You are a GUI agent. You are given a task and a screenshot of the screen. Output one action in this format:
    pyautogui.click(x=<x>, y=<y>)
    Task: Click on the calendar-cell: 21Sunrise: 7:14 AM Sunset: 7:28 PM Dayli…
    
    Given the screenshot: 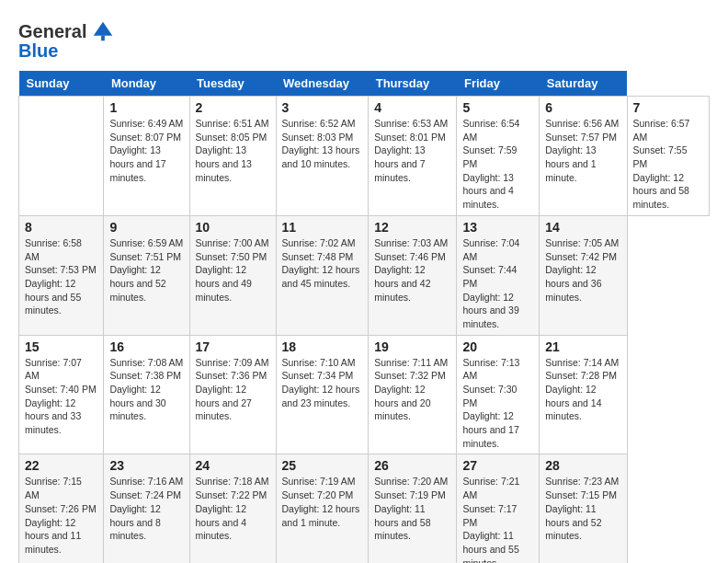 What is the action you would take?
    pyautogui.click(x=583, y=395)
    